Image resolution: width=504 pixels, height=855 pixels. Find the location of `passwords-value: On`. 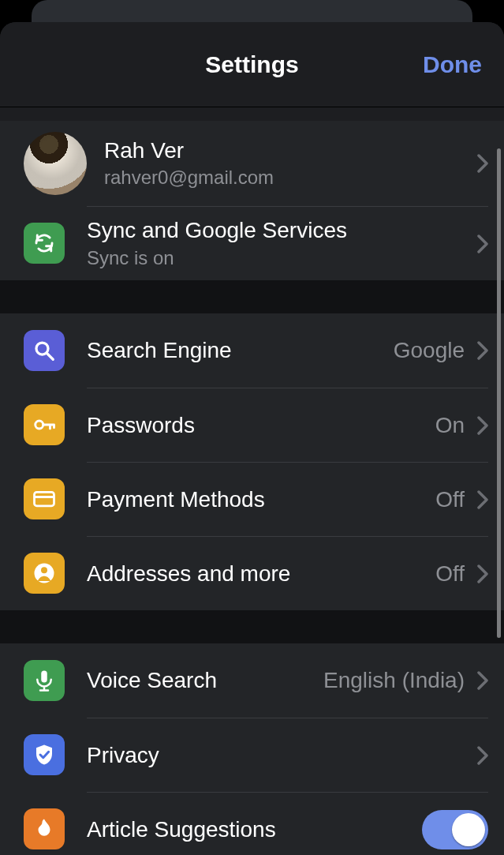

passwords-value: On is located at coordinates (450, 426).